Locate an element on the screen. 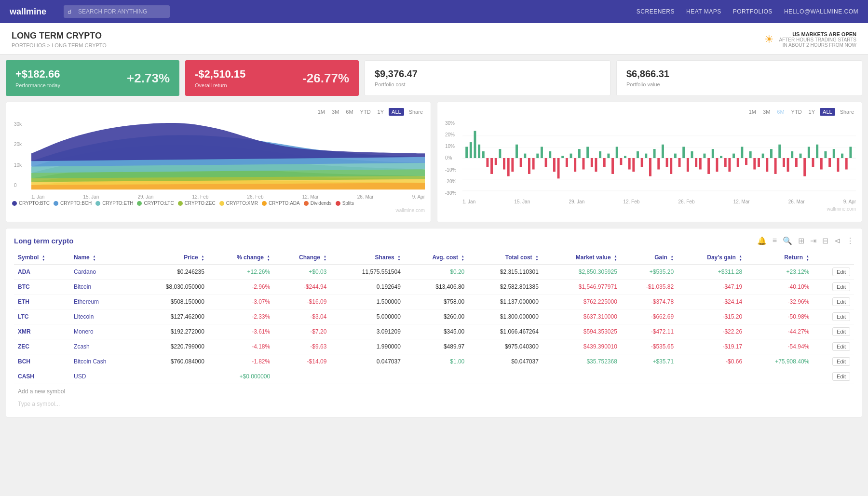 Image resolution: width=868 pixels, height=496 pixels. table-row: CASH USD +$0.000000 Edit is located at coordinates (434, 376).